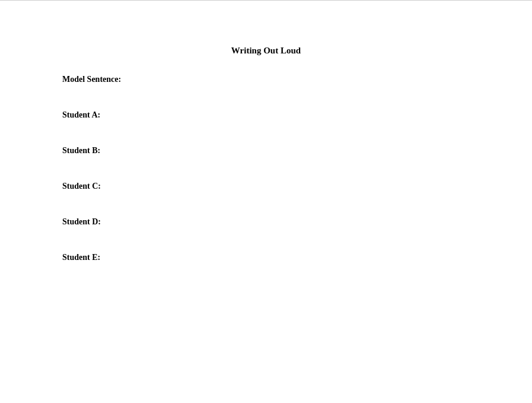 Image resolution: width=532 pixels, height=403 pixels. What do you see at coordinates (82, 222) in the screenshot?
I see `student-d-label: Student D:` at bounding box center [82, 222].